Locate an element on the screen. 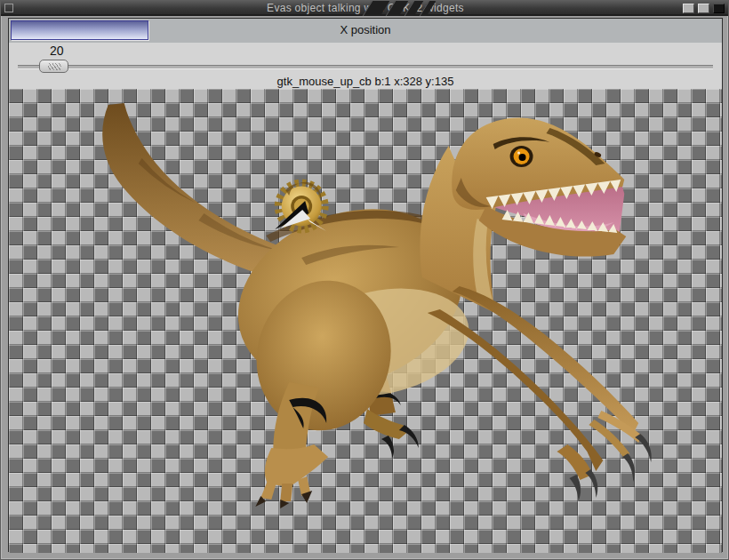 This screenshot has width=729, height=560. maximize-button is located at coordinates (704, 9).